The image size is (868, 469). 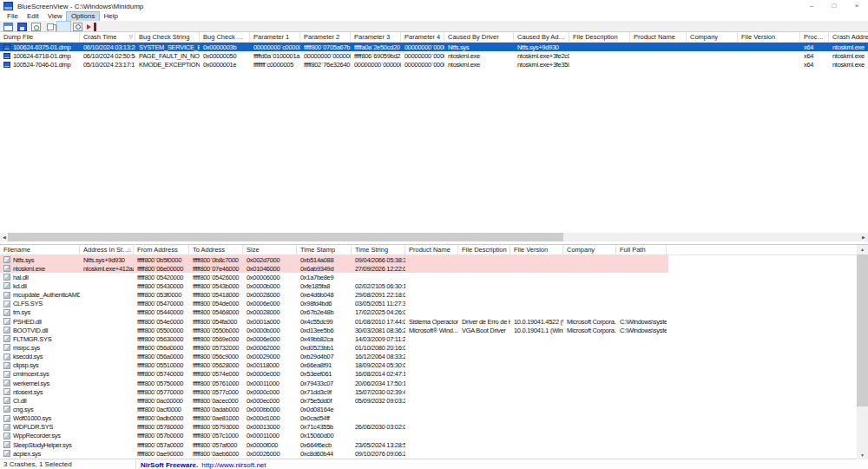 I want to click on driver-row: Ntfs.sysNtfs.sys+9d930fffff800`0b5f0000f…, so click(x=334, y=260).